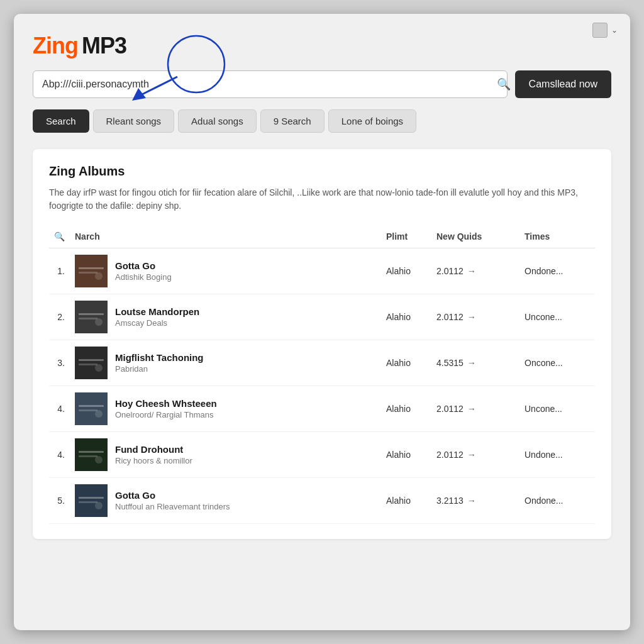 The height and width of the screenshot is (644, 644). Describe the element at coordinates (59, 272) in the screenshot. I see `row-number: 1.` at that location.